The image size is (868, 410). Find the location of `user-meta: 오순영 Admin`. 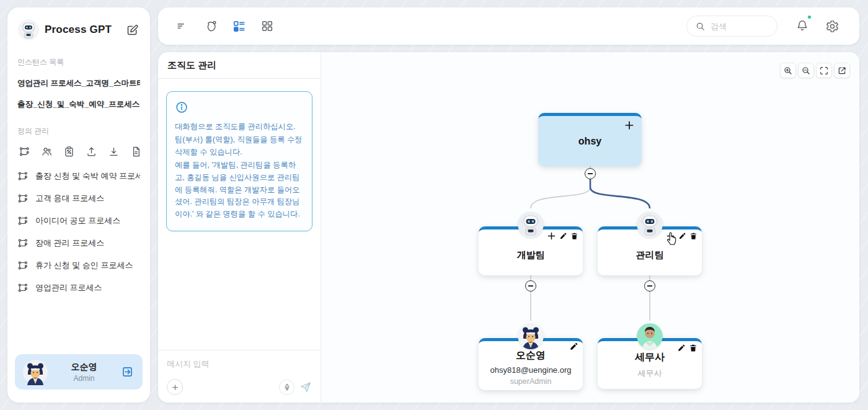

user-meta: 오순영 Admin is located at coordinates (84, 372).